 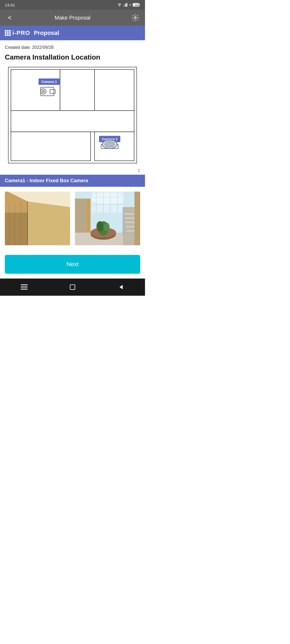 What do you see at coordinates (10, 5) in the screenshot?
I see `status-time: 13:41` at bounding box center [10, 5].